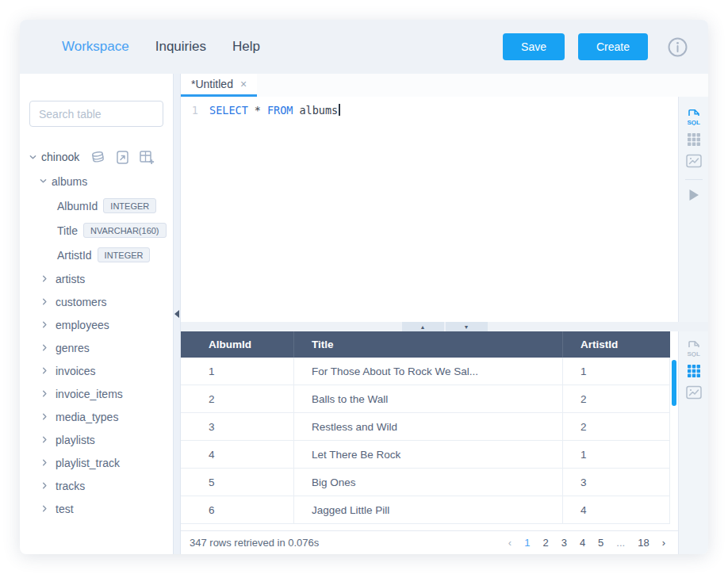 The image size is (728, 574). What do you see at coordinates (674, 383) in the screenshot?
I see `results-scrollbar-thumb` at bounding box center [674, 383].